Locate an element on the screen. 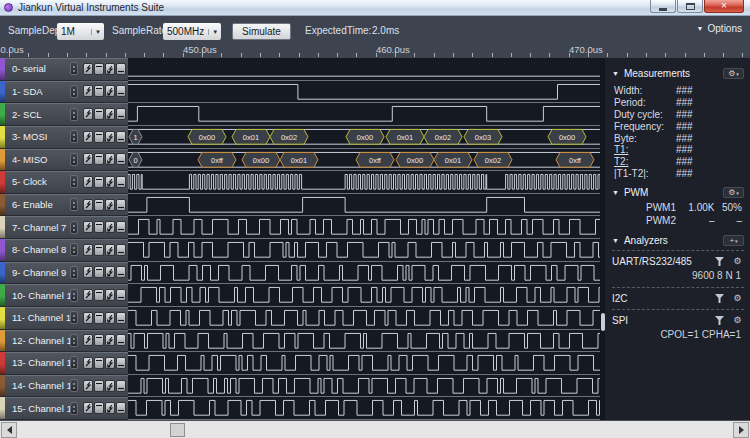 The width and height of the screenshot is (750, 438). waveform-lane: 00xff0x000x010xff0x000x010x020xff is located at coordinates (364, 160).